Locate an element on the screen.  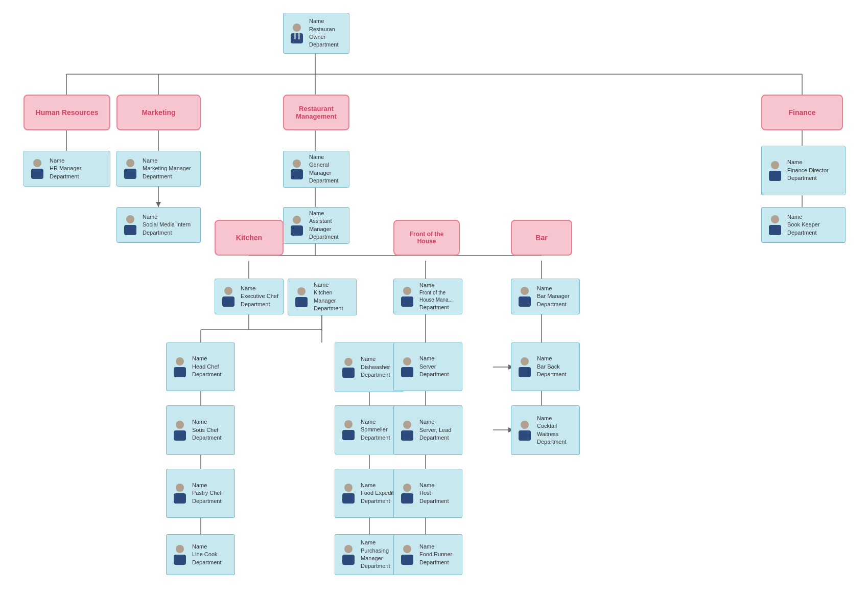
hr-manager-card: Name HR Manager Department is located at coordinates (67, 169).